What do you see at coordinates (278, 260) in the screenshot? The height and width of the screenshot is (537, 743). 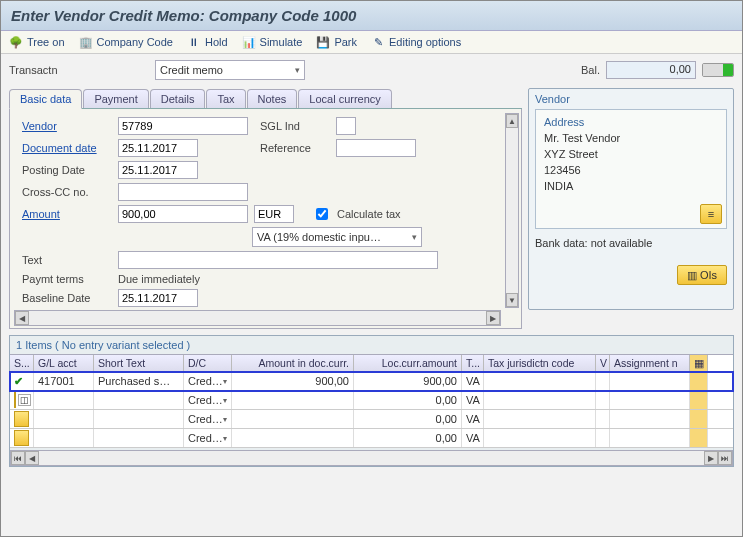 I see `text-input` at bounding box center [278, 260].